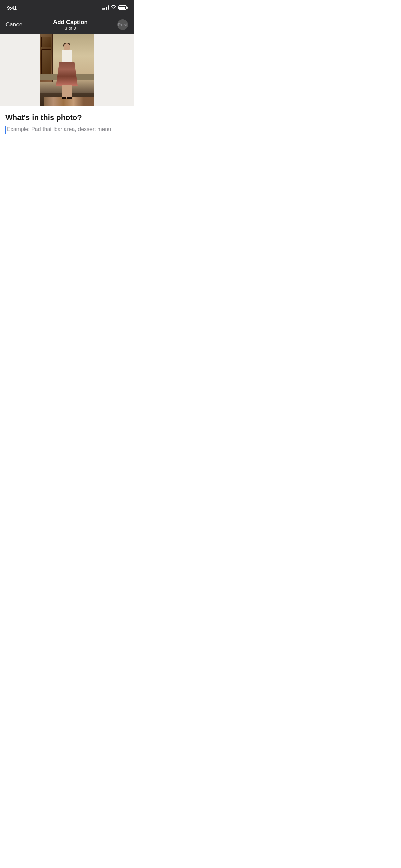 The height and width of the screenshot is (868, 401). What do you see at coordinates (71, 28) in the screenshot?
I see `nav-subtitle: 3 of 3` at bounding box center [71, 28].